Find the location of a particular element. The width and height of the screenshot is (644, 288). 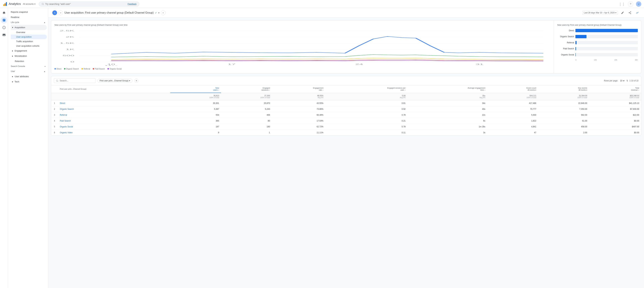

retention-label: Retention is located at coordinates (20, 61).